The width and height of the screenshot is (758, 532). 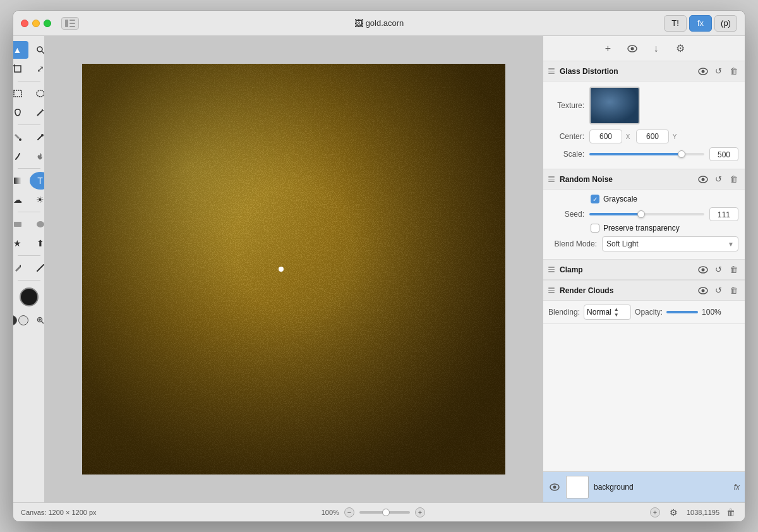 What do you see at coordinates (59, 512) in the screenshot?
I see `canvas-info: Canvas: 1200 × 1200 px` at bounding box center [59, 512].